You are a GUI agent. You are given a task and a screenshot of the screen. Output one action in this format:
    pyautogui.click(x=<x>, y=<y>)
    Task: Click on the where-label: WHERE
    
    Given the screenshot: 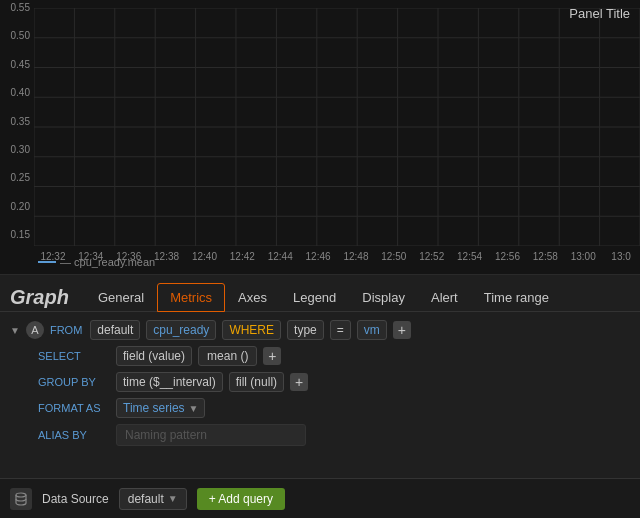 What is the action you would take?
    pyautogui.click(x=252, y=330)
    